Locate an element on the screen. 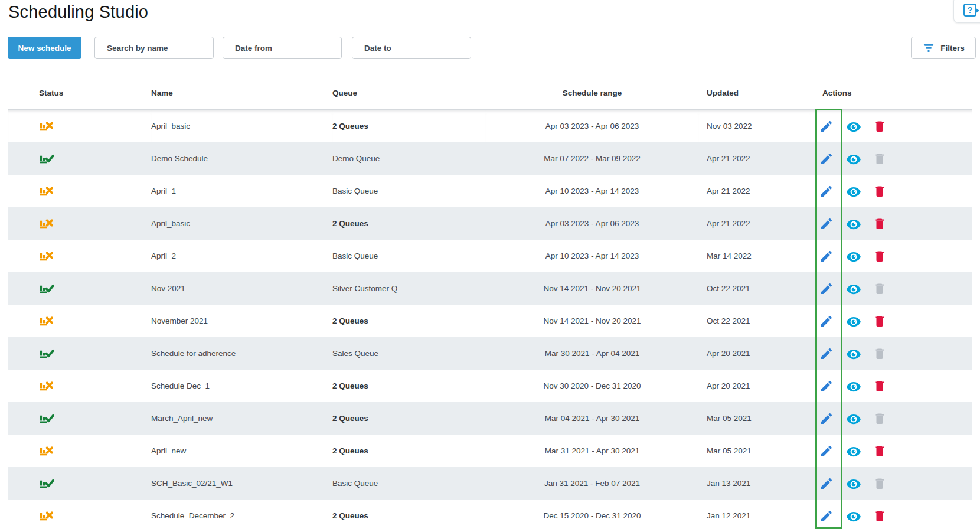 This screenshot has height=532, width=980. table-row: Schedule for adherenceSales QueueMar 30 … is located at coordinates (490, 353).